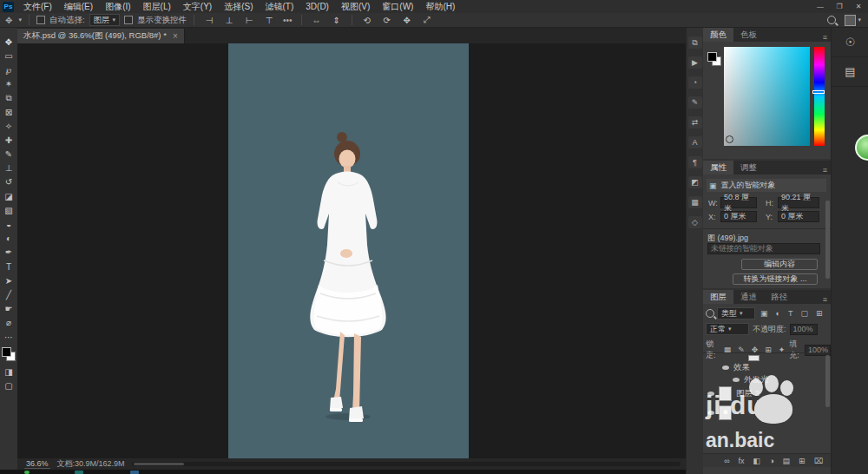 The height and width of the screenshot is (474, 868). I want to click on menu-help: 帮助(H), so click(440, 7).